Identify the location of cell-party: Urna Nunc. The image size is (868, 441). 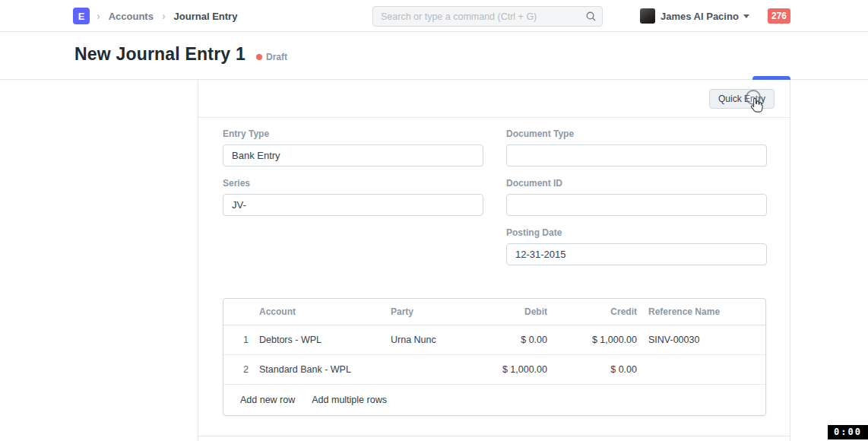
(439, 340).